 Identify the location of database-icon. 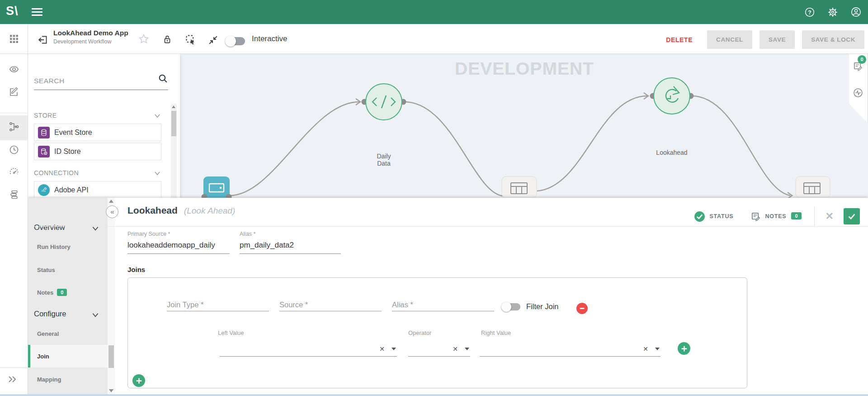
(44, 133).